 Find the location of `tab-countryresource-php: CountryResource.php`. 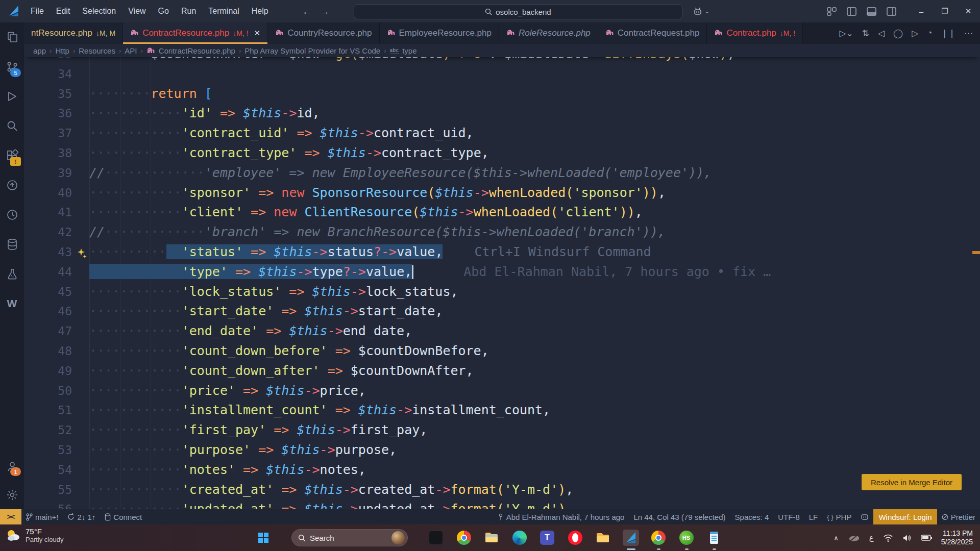

tab-countryresource-php: CountryResource.php is located at coordinates (324, 33).